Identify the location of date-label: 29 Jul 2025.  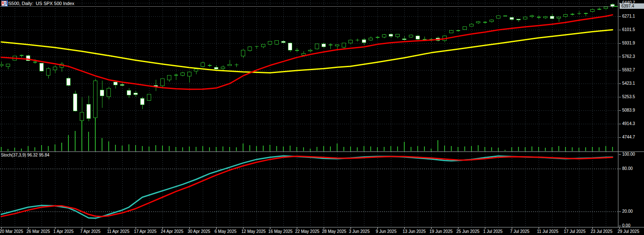
(628, 232).